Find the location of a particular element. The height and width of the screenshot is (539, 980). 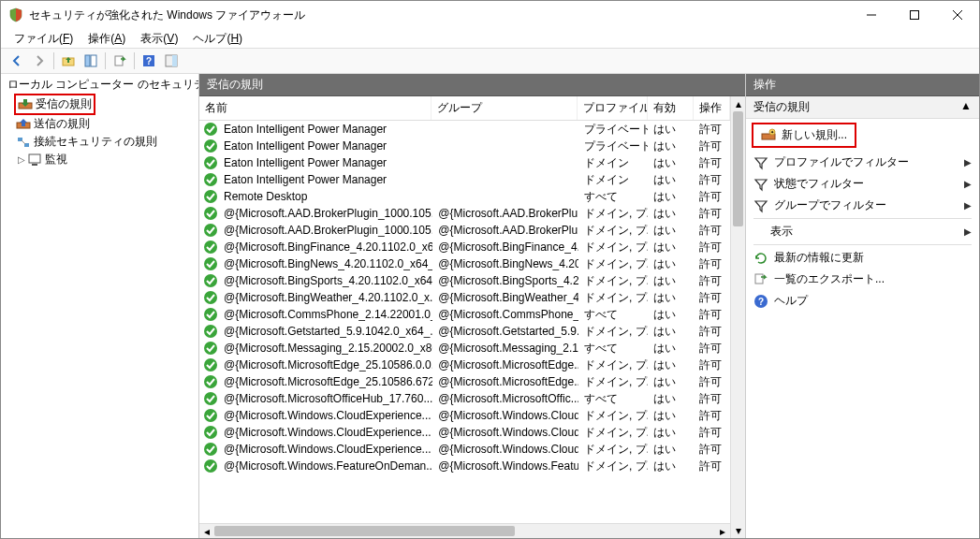

back-button is located at coordinates (17, 61).